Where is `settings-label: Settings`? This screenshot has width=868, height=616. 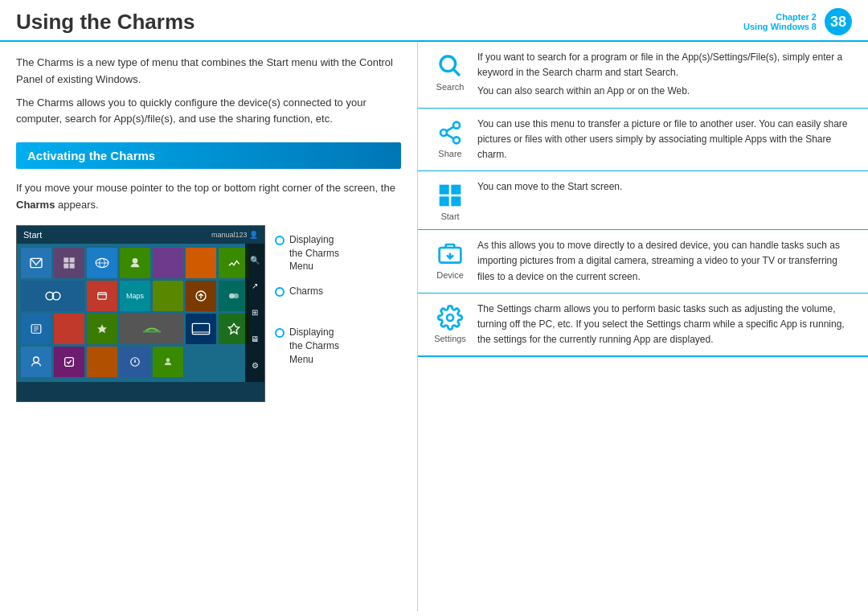 settings-label: Settings is located at coordinates (450, 339).